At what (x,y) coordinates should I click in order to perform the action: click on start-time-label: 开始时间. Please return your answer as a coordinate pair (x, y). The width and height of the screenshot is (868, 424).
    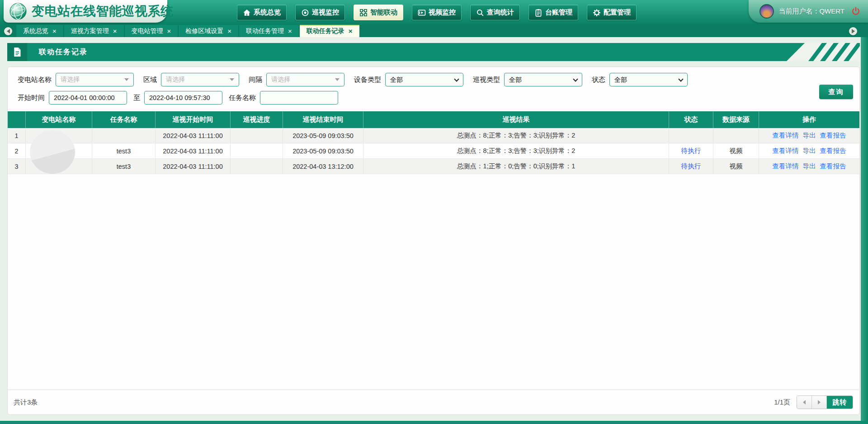
    Looking at the image, I should click on (31, 98).